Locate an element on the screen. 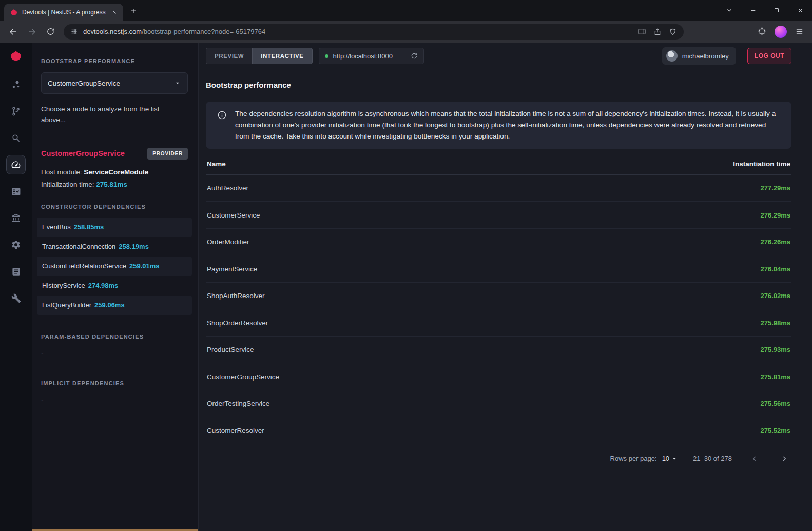 The height and width of the screenshot is (531, 812). nestjs-favicon-icon is located at coordinates (14, 12).